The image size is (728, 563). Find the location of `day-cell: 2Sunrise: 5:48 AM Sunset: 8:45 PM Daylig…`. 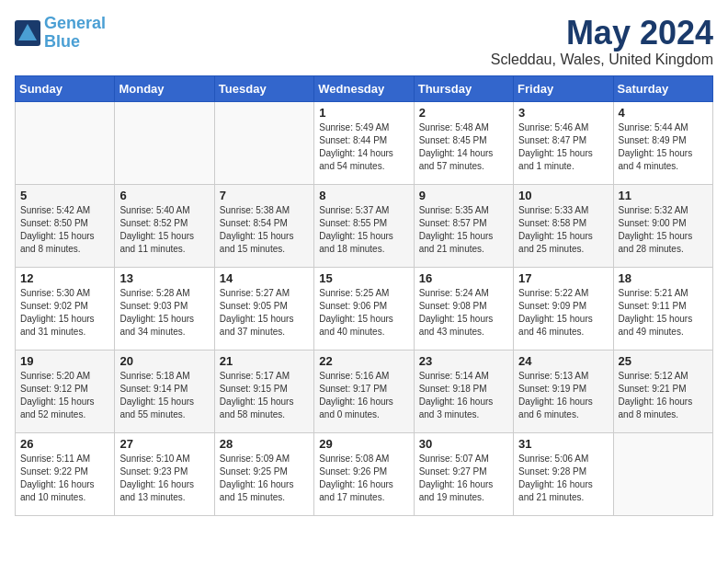

day-cell: 2Sunrise: 5:48 AM Sunset: 8:45 PM Daylig… is located at coordinates (463, 143).